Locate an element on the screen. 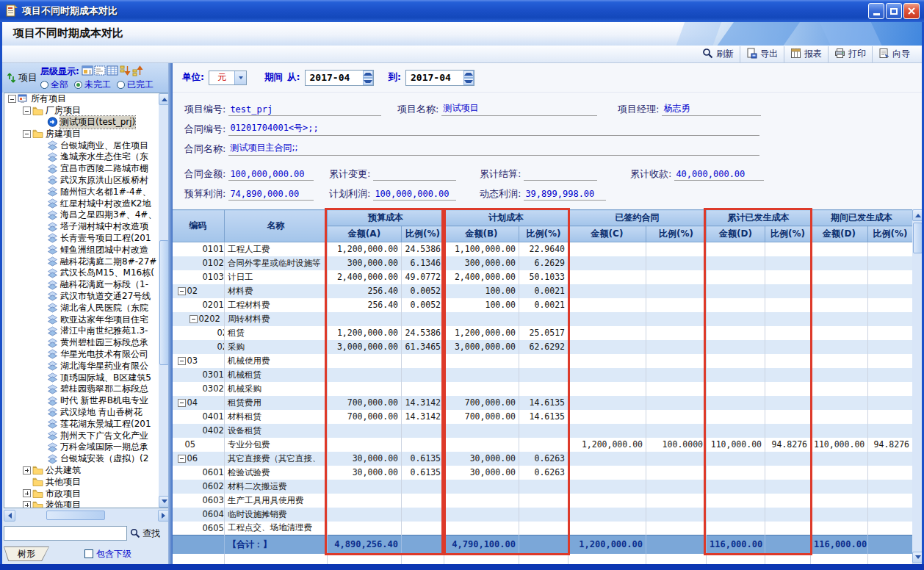 This screenshot has height=570, width=924. col-sub-4-amount: 金额(D) is located at coordinates (736, 234).